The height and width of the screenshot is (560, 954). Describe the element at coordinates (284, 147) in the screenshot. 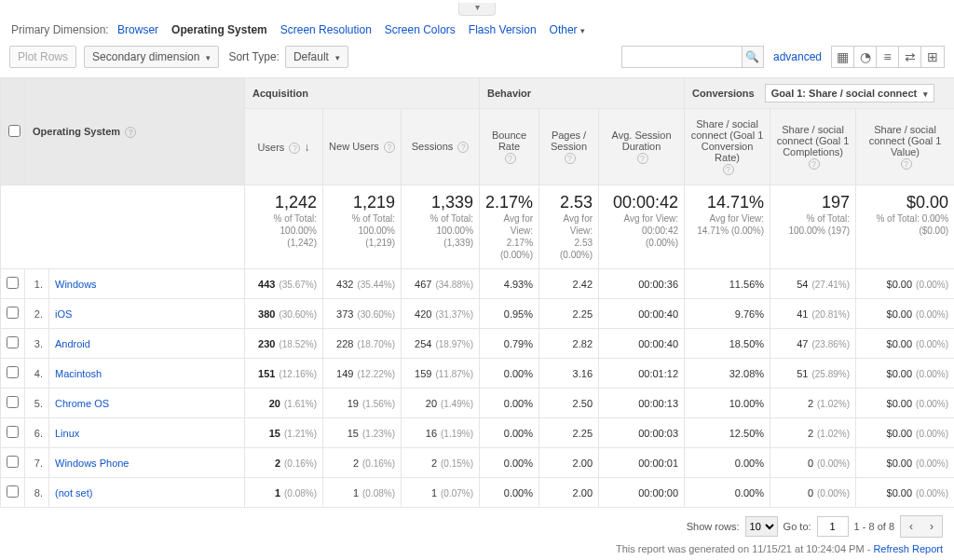

I see `col-users: Users ?↓` at that location.